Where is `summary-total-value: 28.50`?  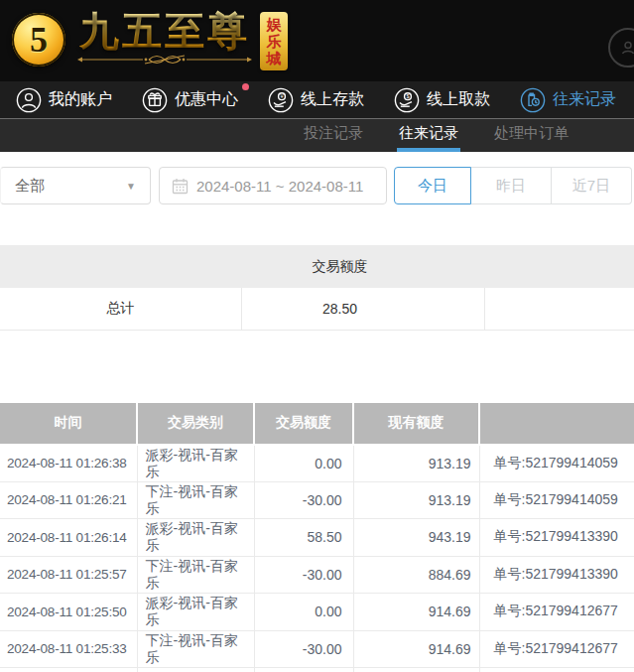
summary-total-value: 28.50 is located at coordinates (363, 309).